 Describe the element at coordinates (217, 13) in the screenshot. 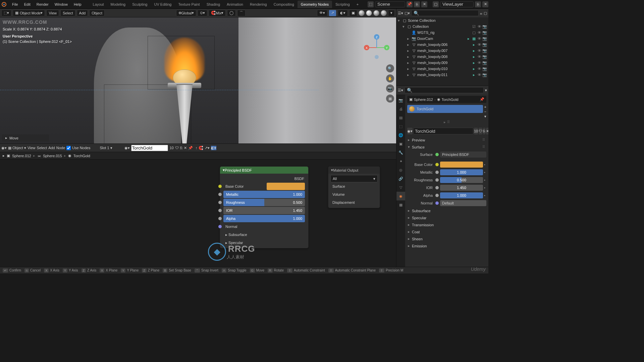

I see `snap-toggle: 🧲 Mix ▾` at that location.